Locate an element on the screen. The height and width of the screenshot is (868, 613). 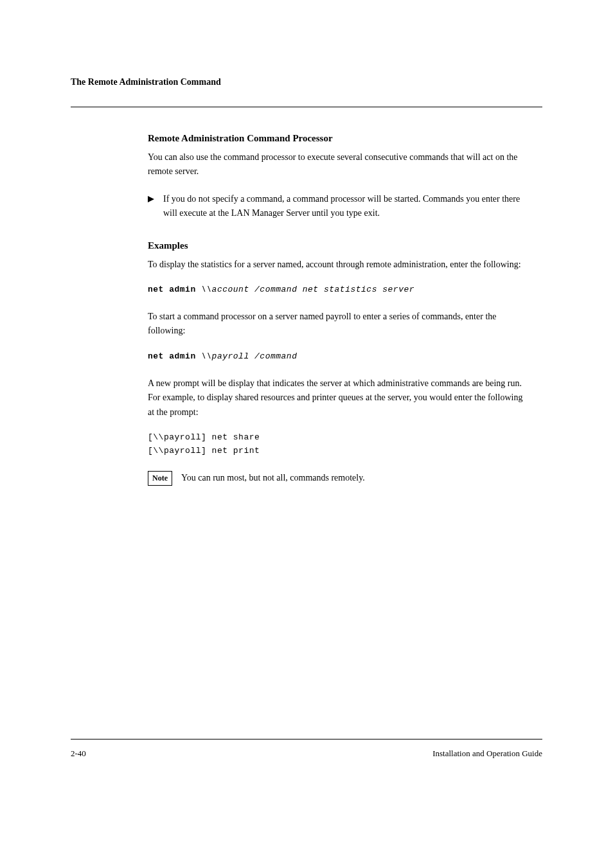
note-box: Note is located at coordinates (160, 478).